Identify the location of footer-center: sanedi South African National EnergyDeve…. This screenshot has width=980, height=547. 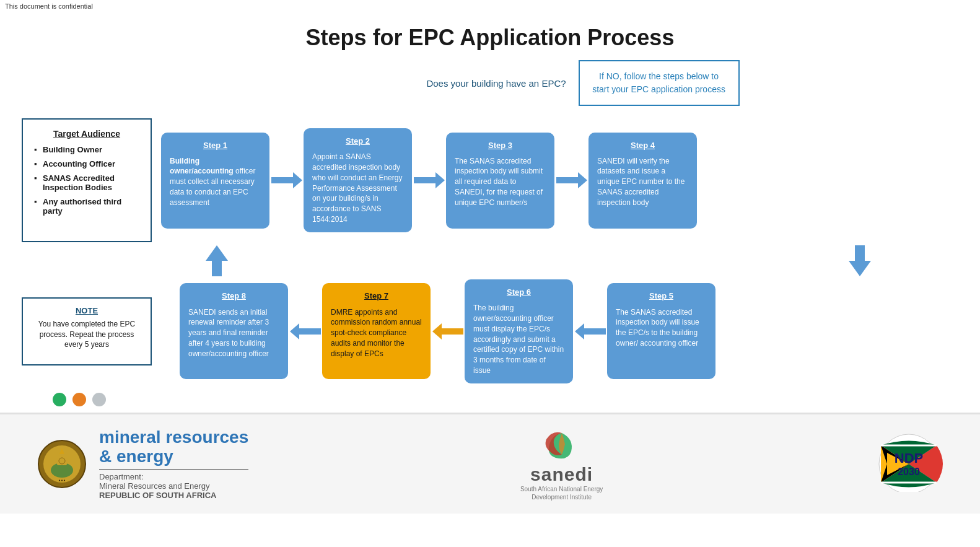
(561, 464).